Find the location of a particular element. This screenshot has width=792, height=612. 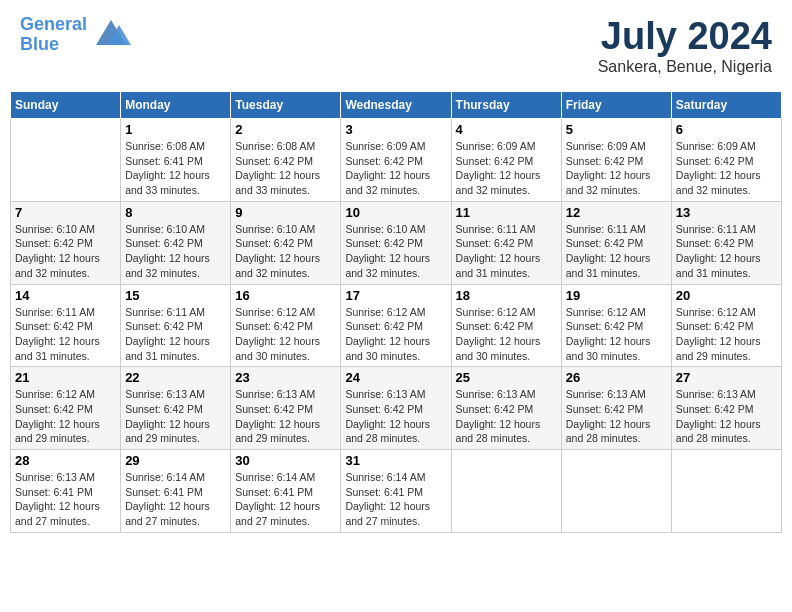

day-number: 3 is located at coordinates (396, 130).